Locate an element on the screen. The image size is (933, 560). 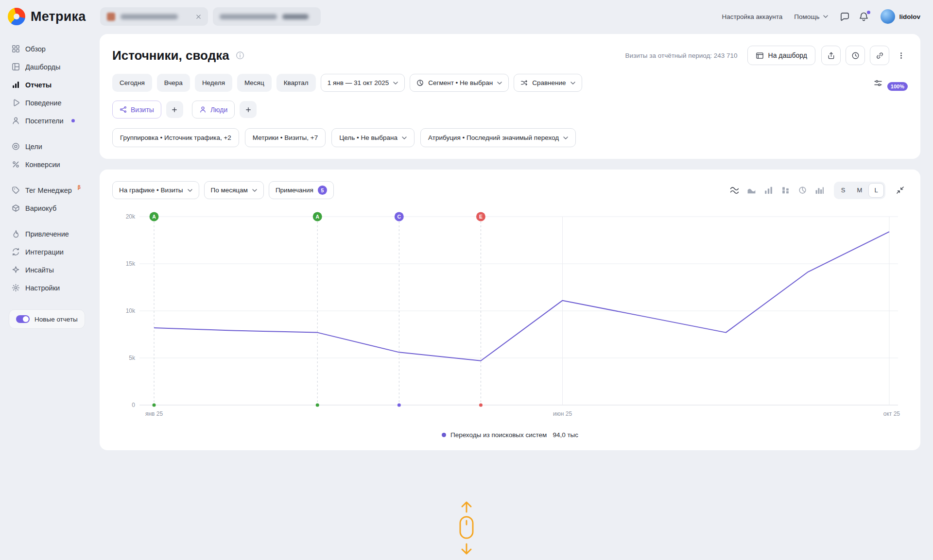
branch-icon is located at coordinates (123, 110).